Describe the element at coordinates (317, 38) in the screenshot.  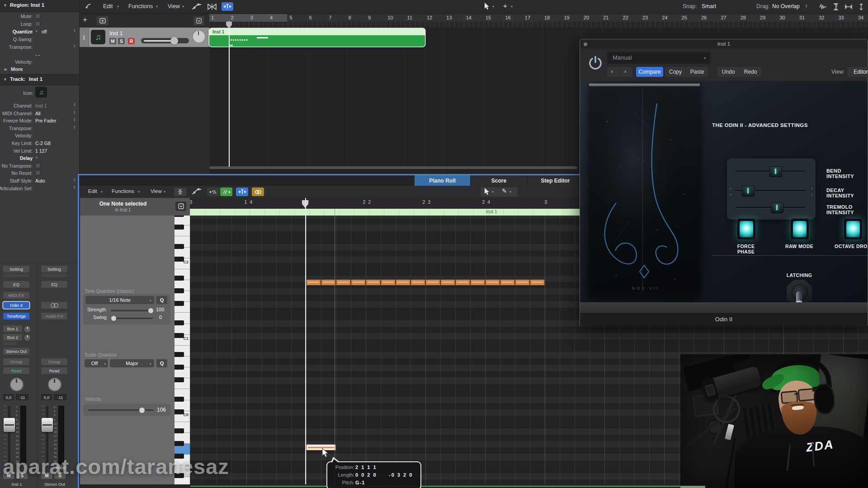
I see `midi-region: Inst 1` at that location.